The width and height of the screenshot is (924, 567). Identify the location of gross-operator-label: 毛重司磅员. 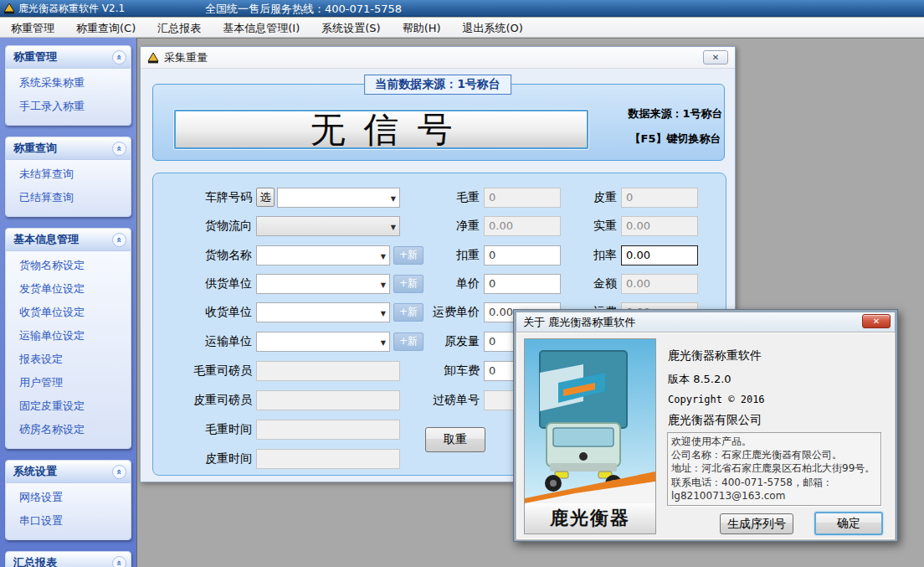
(208, 371).